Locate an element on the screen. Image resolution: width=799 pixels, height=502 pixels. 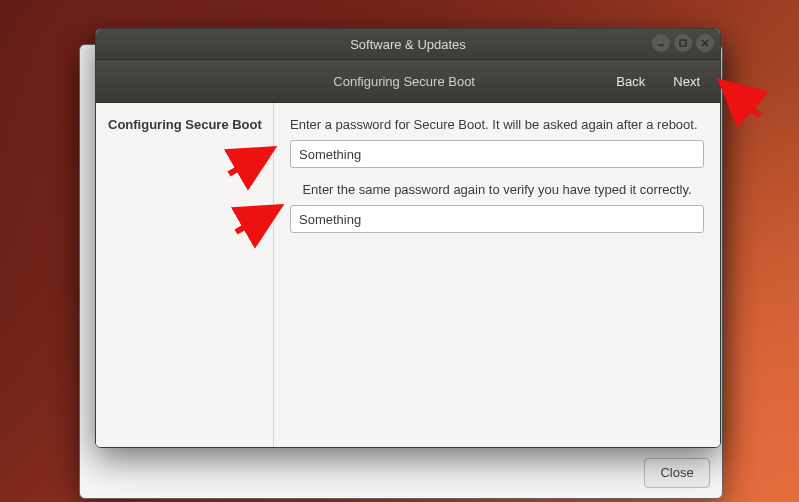
headerbar: Configuring Secure Boot Back Next is located at coordinates (408, 82).